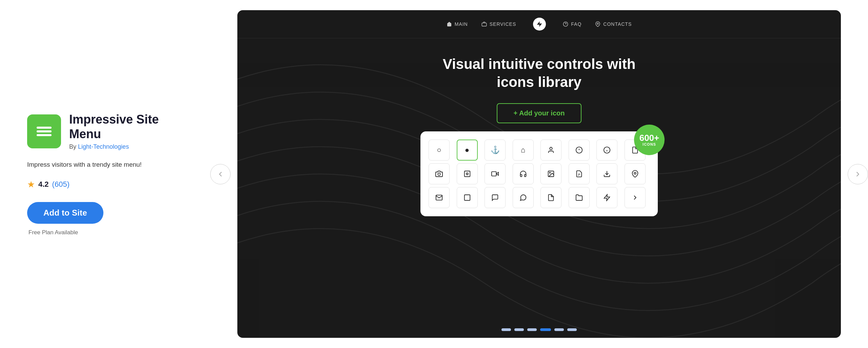 The height and width of the screenshot is (348, 868). Describe the element at coordinates (539, 113) in the screenshot. I see `add-icon-button: + Add your icon` at that location.